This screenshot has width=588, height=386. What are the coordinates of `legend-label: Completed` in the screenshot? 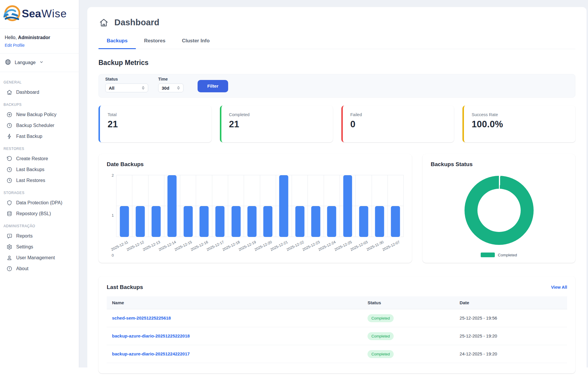 It's located at (507, 255).